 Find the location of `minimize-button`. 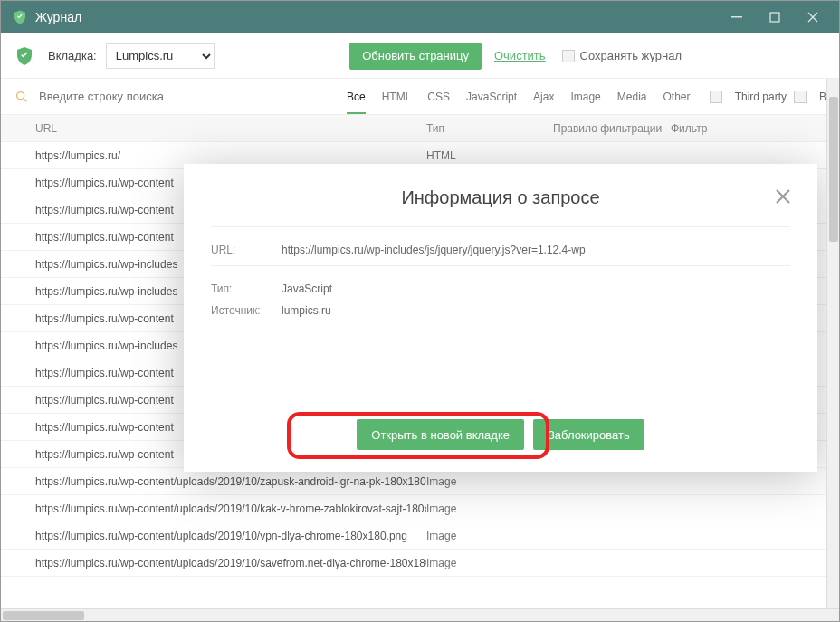

minimize-button is located at coordinates (737, 17).